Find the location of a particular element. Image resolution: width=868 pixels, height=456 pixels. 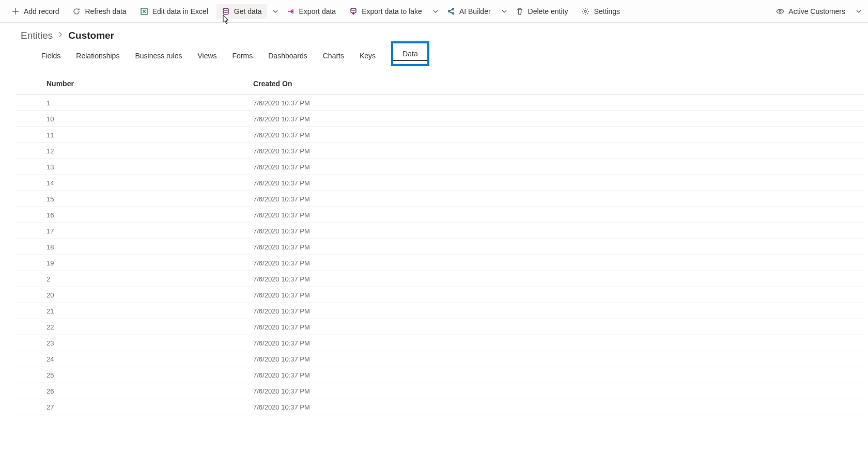

cell-number: 11 is located at coordinates (150, 135).